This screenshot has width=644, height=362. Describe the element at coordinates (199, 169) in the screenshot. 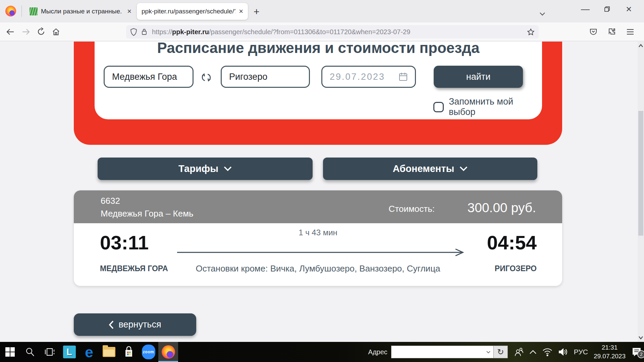

I see `tariffs-label: Тарифы` at that location.